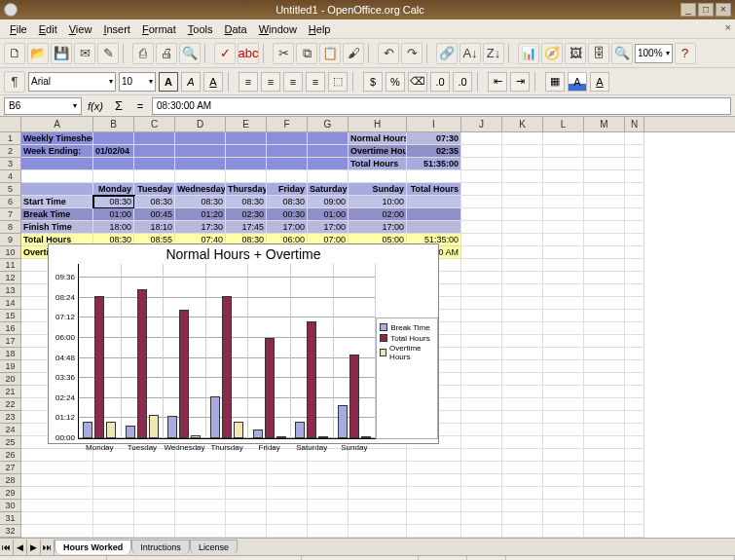 Image resolution: width=735 pixels, height=560 pixels. Describe the element at coordinates (155, 177) in the screenshot. I see `cell-C4` at that location.